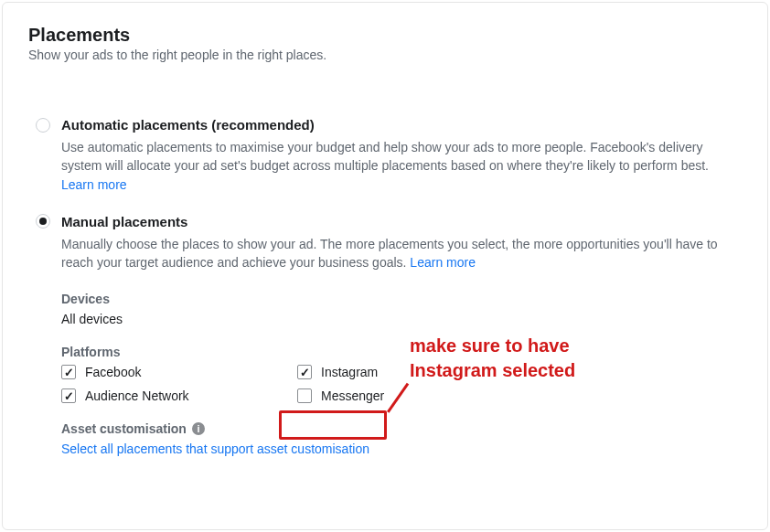 This screenshot has height=532, width=770. I want to click on automatic-placements-desc: Use automatic placements to maximise you…, so click(400, 166).